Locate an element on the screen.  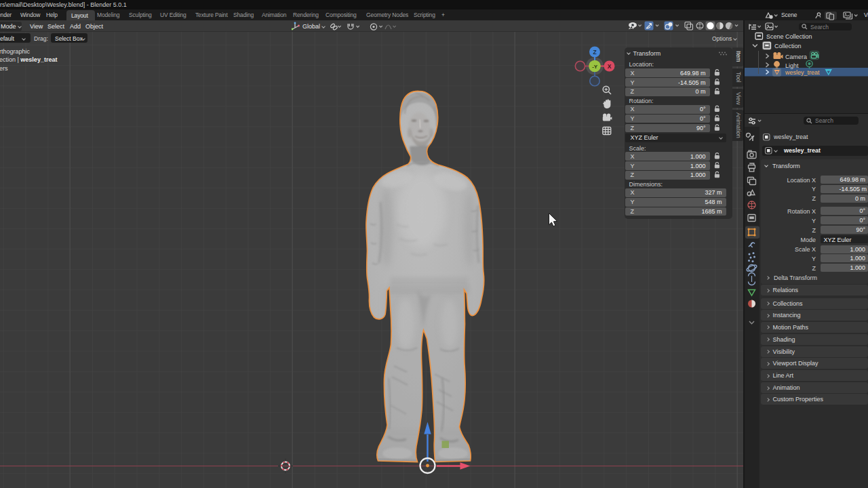
svg-text: -Y is located at coordinates (595, 66).